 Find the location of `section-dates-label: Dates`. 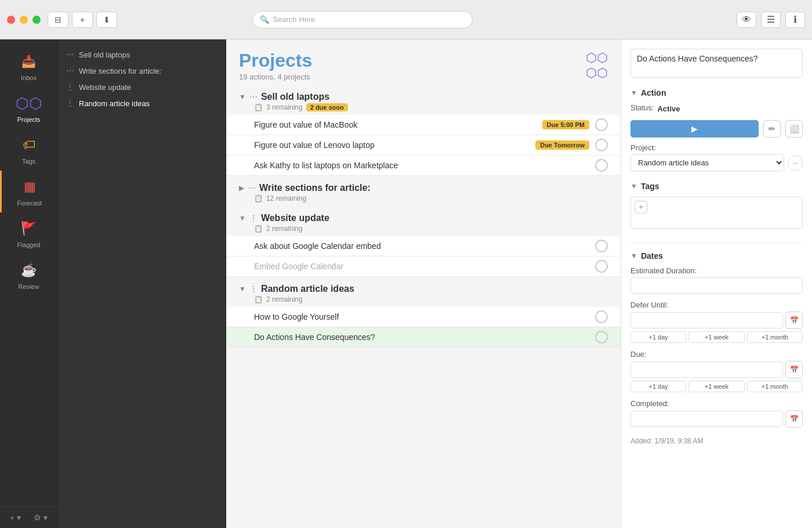

section-dates-label: Dates is located at coordinates (652, 256).